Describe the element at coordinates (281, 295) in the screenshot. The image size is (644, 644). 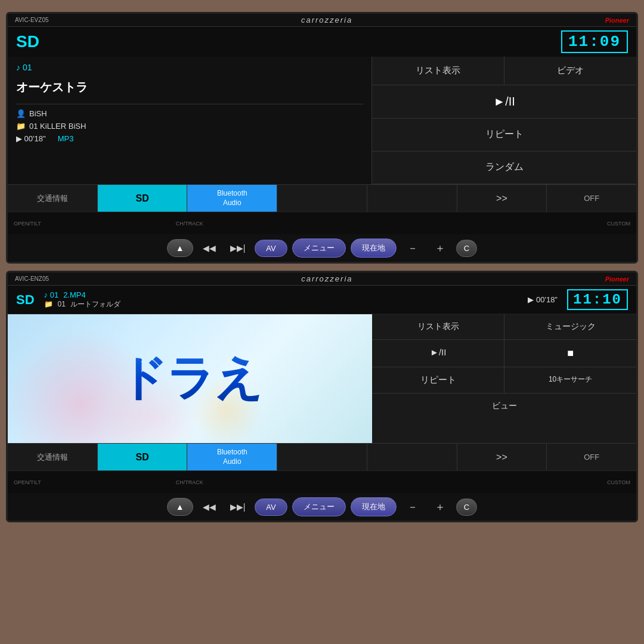
I see `u2-track-line: ♪ 01 2.MP4` at that location.